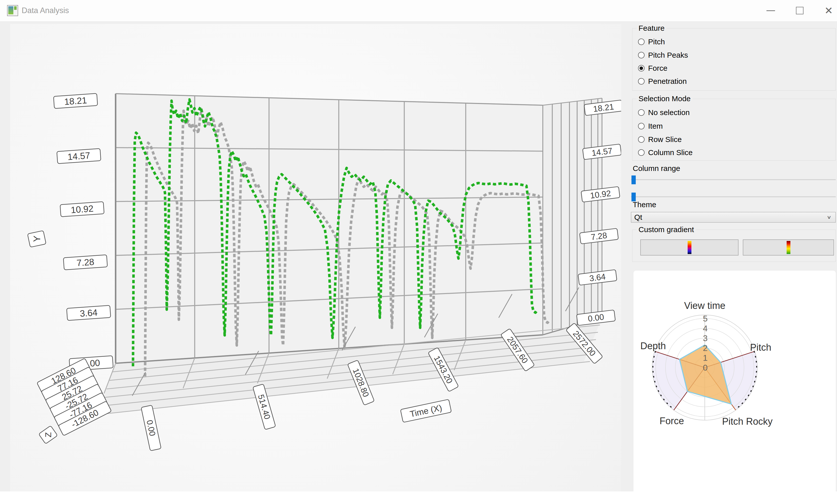 This screenshot has width=837, height=504. I want to click on radar-r-tick-label: 2, so click(706, 348).